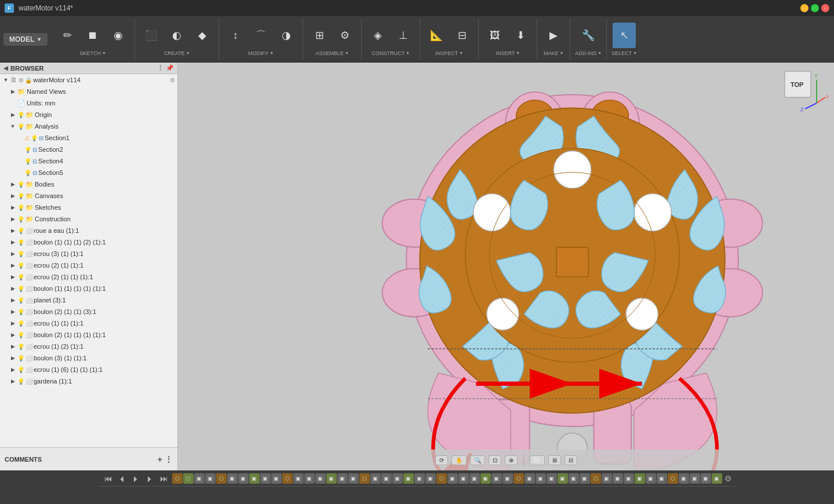  I want to click on timeline-icon-36: ▣, so click(563, 479).